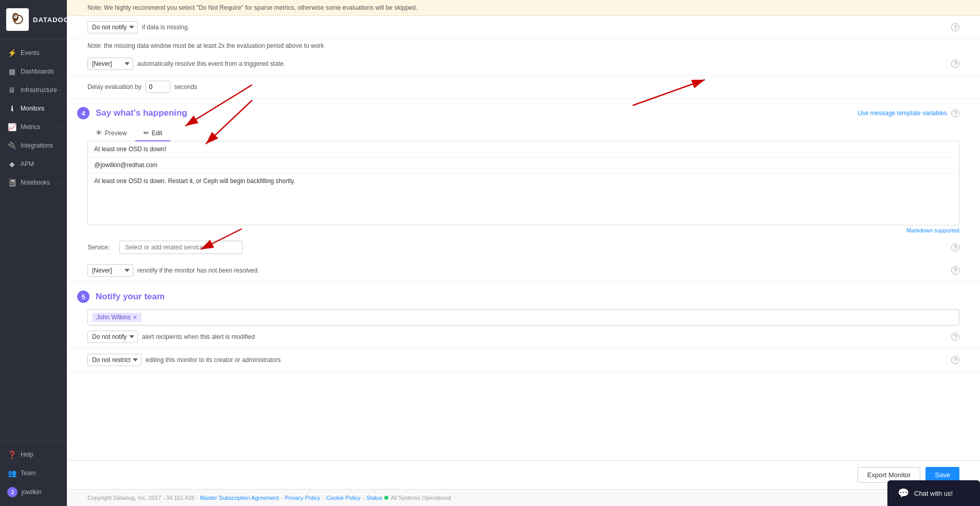 The height and width of the screenshot is (506, 980). What do you see at coordinates (12, 71) in the screenshot?
I see `dashboards-icon: ▦` at bounding box center [12, 71].